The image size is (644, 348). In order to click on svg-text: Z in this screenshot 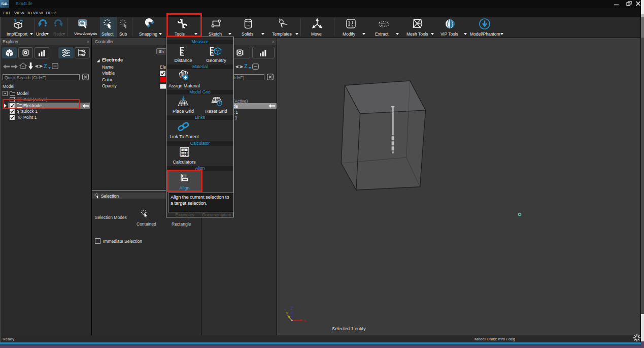, I will do `click(292, 308)`.